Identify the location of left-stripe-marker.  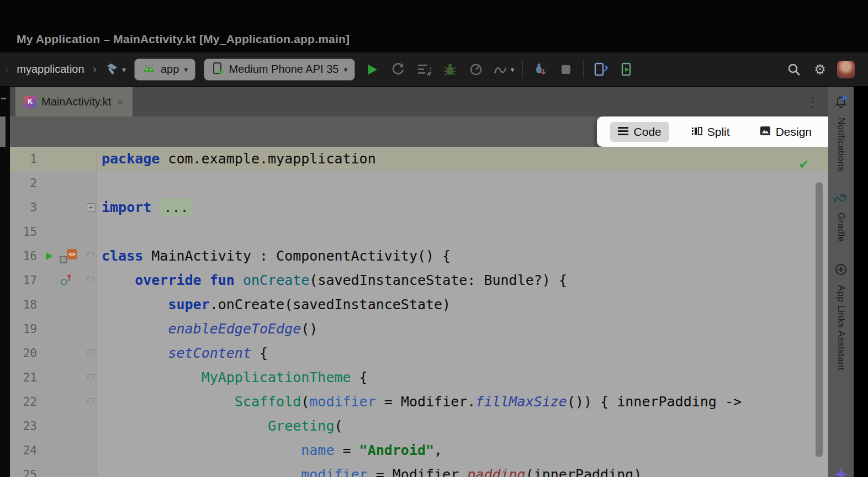
(3, 98).